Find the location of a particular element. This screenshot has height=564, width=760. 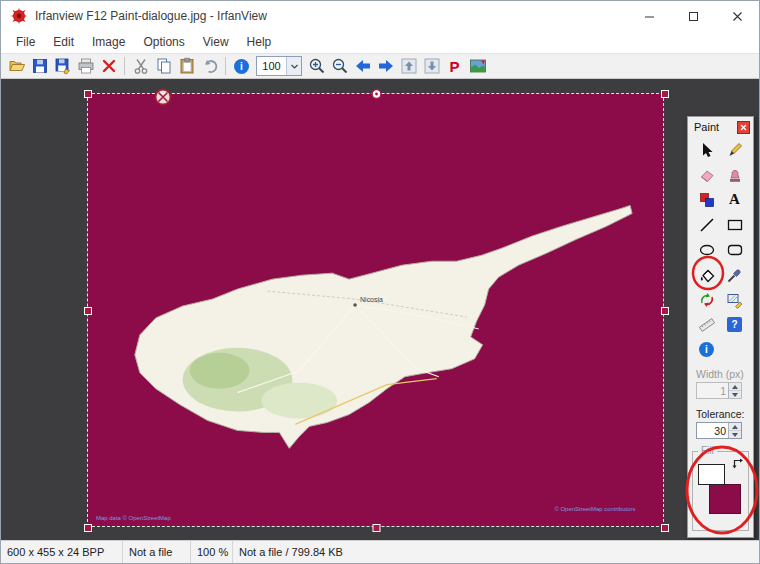

cut-button is located at coordinates (140, 66).